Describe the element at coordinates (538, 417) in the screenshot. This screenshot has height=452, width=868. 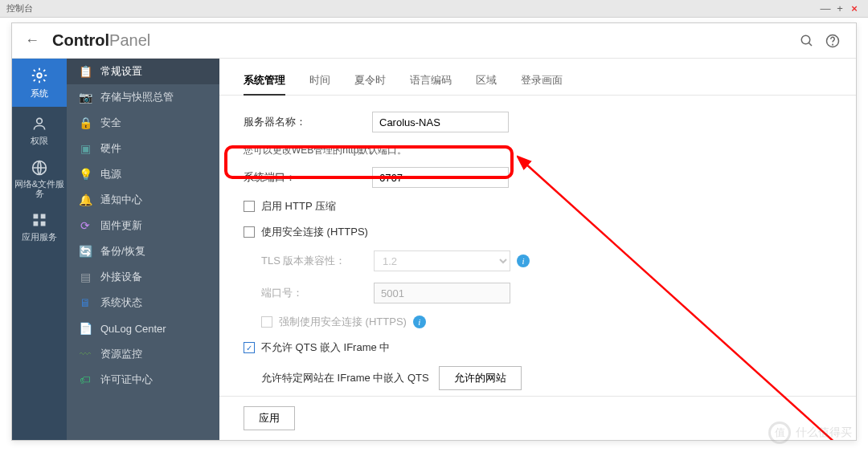
I see `footer: 应用` at that location.